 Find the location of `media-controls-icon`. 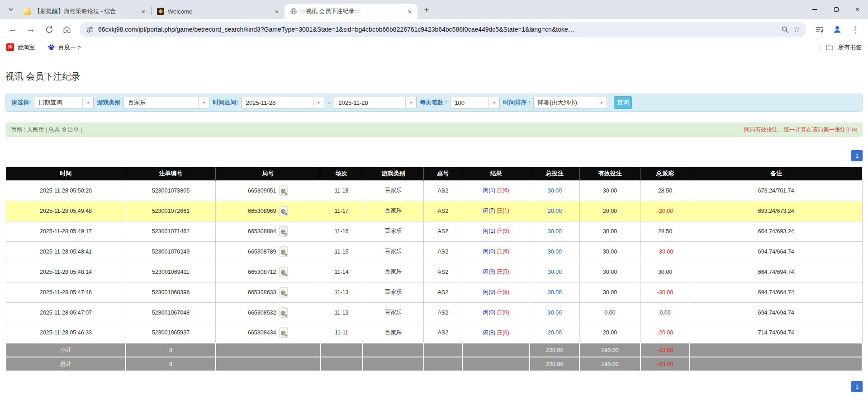

media-controls-icon is located at coordinates (819, 29).